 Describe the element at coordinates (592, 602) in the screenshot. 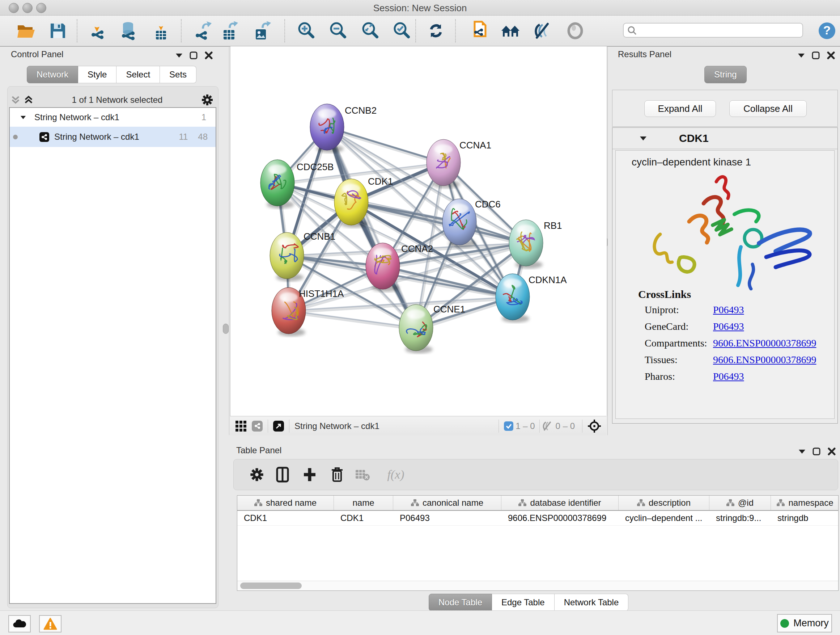

I see `tab-network-table: Network Table` at that location.